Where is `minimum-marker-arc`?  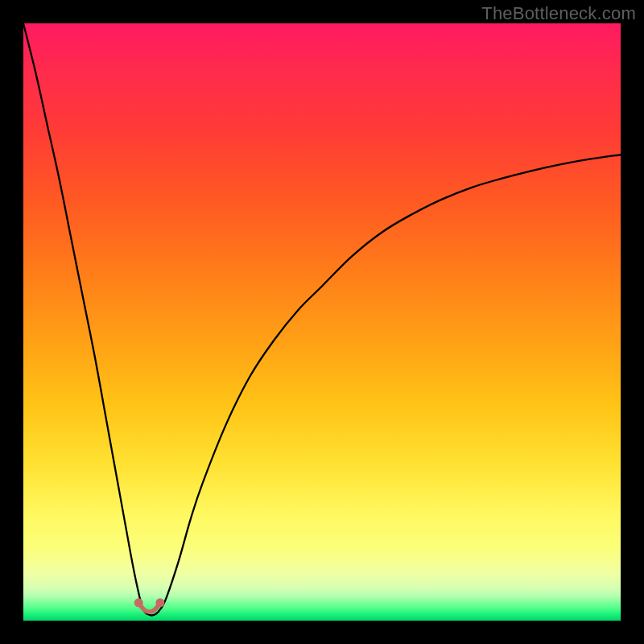
minimum-marker-arc is located at coordinates (150, 608).